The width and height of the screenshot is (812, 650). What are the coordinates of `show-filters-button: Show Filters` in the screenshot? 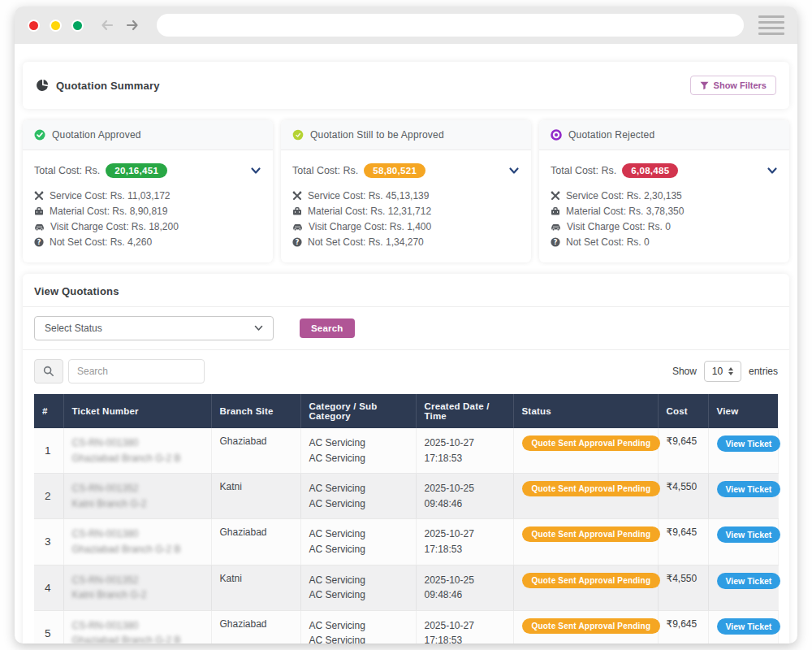 It's located at (733, 85).